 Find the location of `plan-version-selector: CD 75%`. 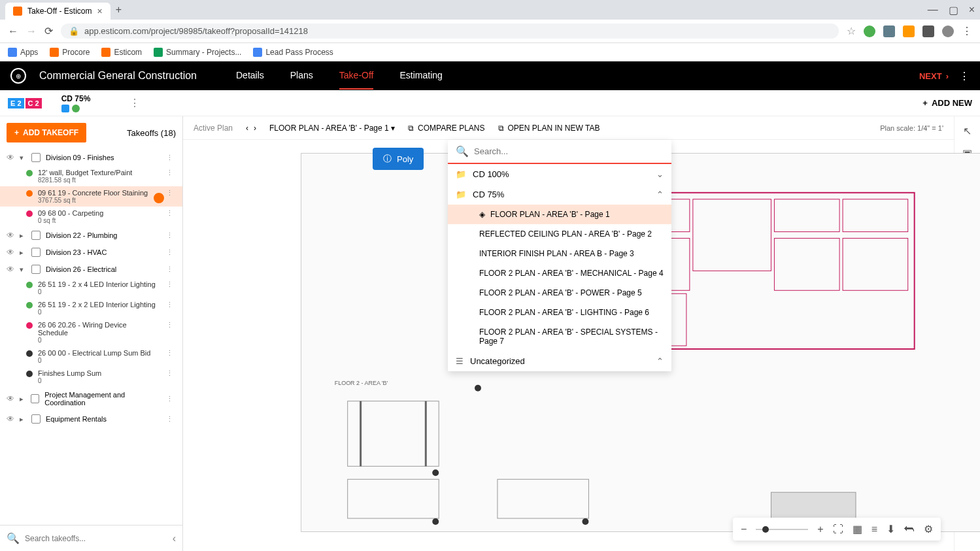

plan-version-selector: CD 75% is located at coordinates (76, 103).